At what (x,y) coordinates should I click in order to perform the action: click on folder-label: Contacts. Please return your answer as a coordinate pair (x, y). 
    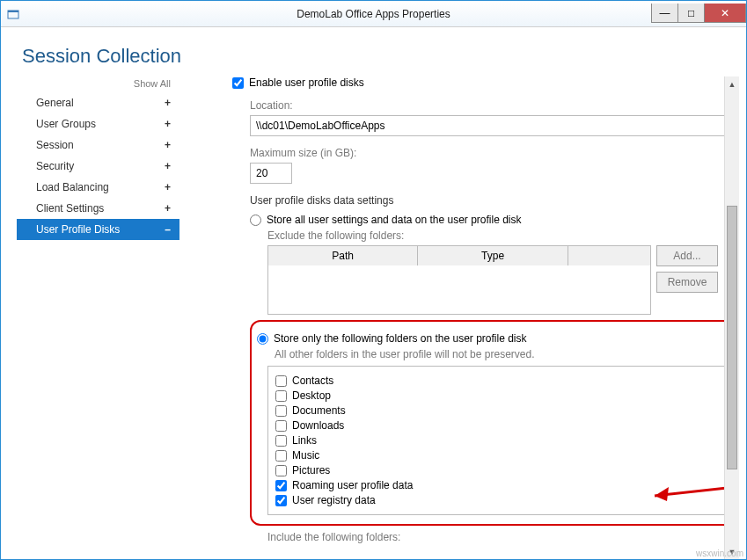
    Looking at the image, I should click on (313, 381).